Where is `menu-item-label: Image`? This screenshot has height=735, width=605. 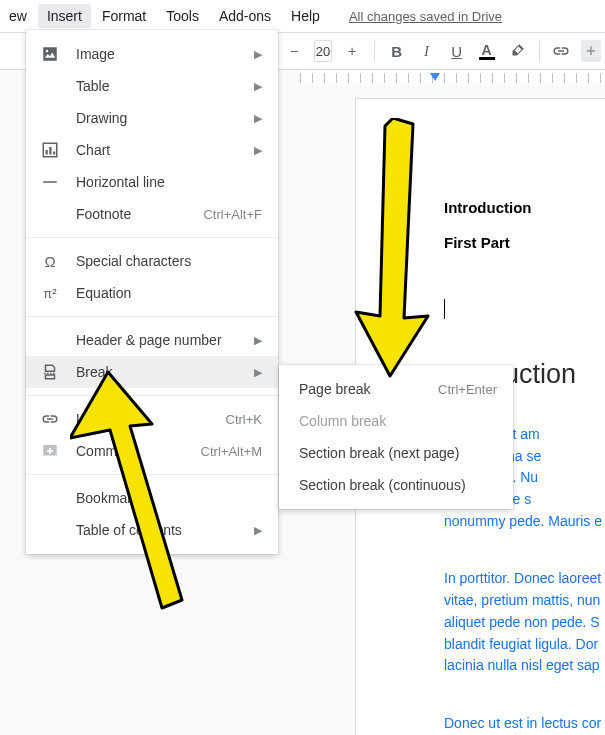
menu-item-label: Image is located at coordinates (165, 54).